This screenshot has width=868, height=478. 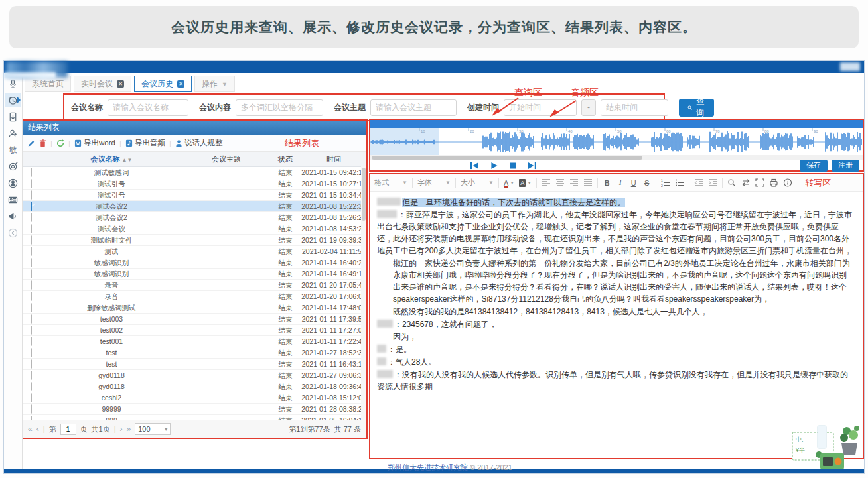 I want to click on editor-dropdown-2: 大小▼, so click(x=477, y=183).